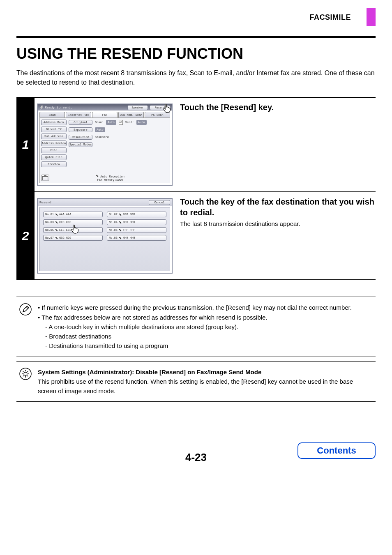 The image size is (392, 555). I want to click on address-review-button: Address Review, so click(54, 143).